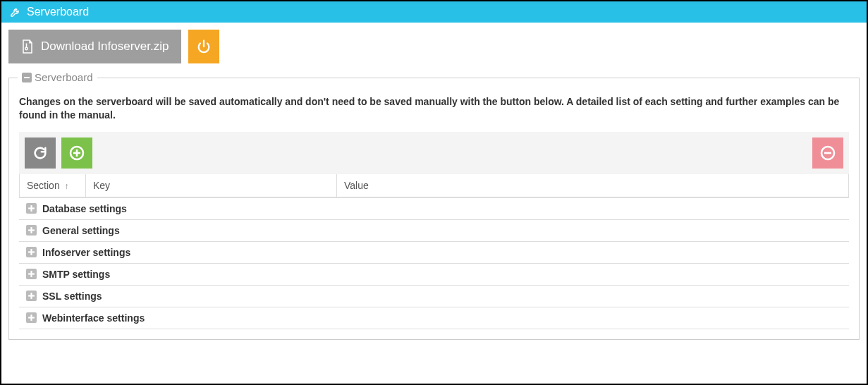 This screenshot has width=868, height=385. What do you see at coordinates (212, 186) in the screenshot?
I see `col-key: Key` at bounding box center [212, 186].